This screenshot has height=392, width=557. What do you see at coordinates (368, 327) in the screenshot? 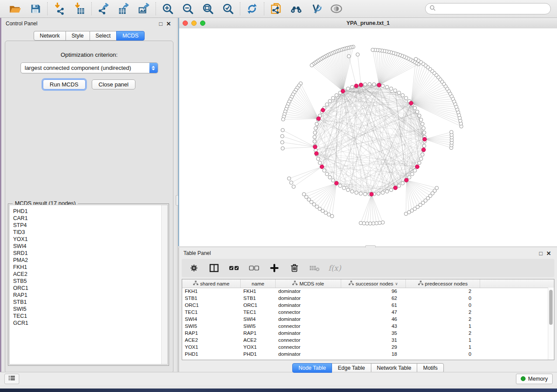
I see `table-row: SWI5SWI5connector431` at bounding box center [368, 327].